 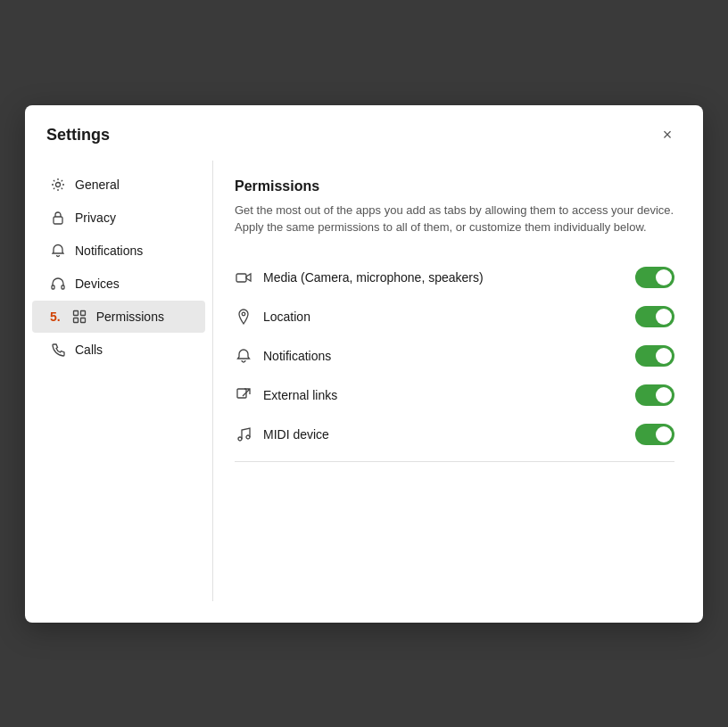 I want to click on dialog-title: Settings, so click(x=79, y=136).